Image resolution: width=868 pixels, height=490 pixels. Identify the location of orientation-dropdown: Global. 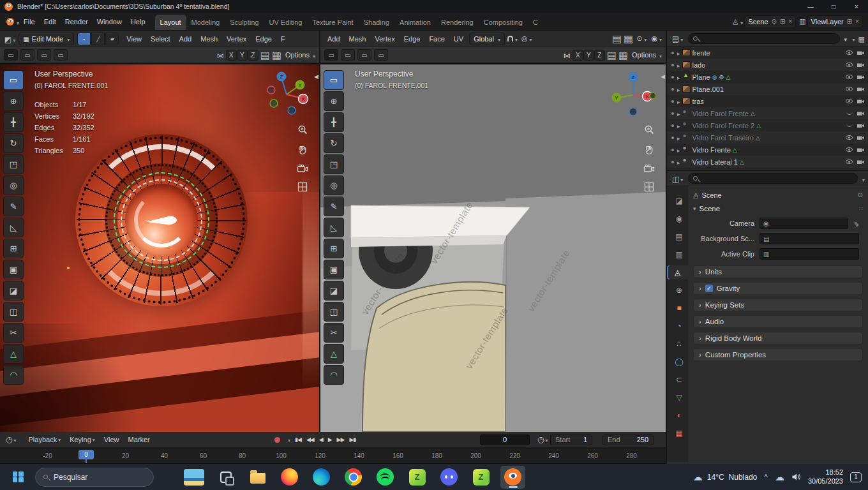
(487, 39).